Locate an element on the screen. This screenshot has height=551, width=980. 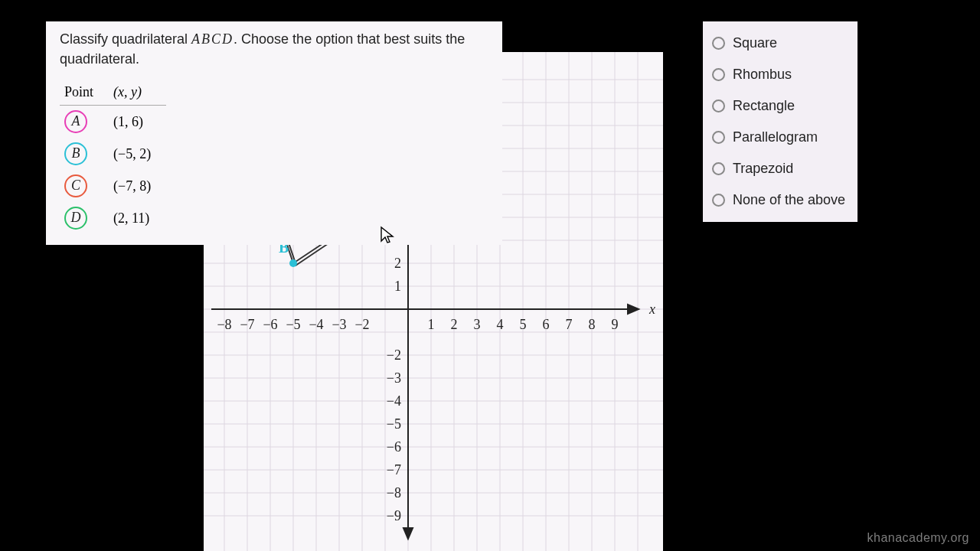
option-rectangle: Rectangle is located at coordinates (780, 106).